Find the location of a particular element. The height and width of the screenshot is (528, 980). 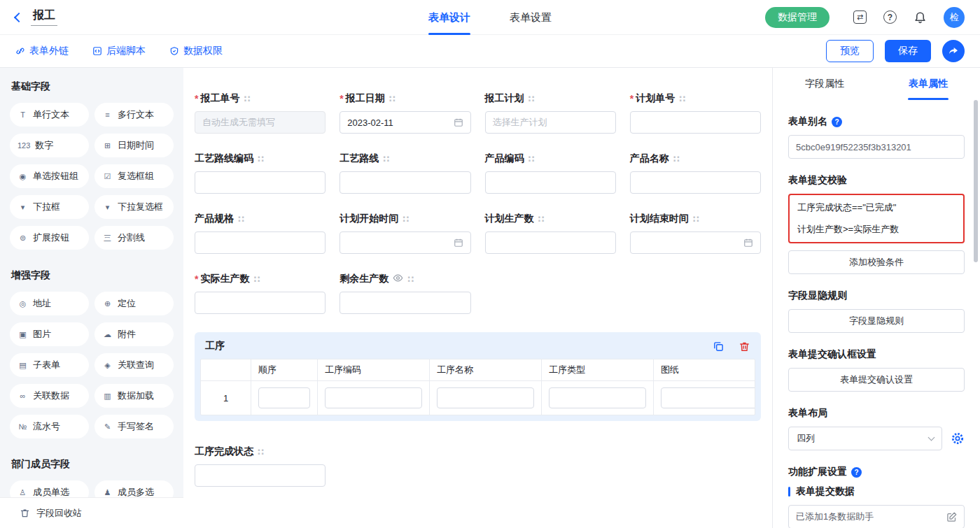

form-field: * 计划开始时间 ∷ is located at coordinates (405, 233).